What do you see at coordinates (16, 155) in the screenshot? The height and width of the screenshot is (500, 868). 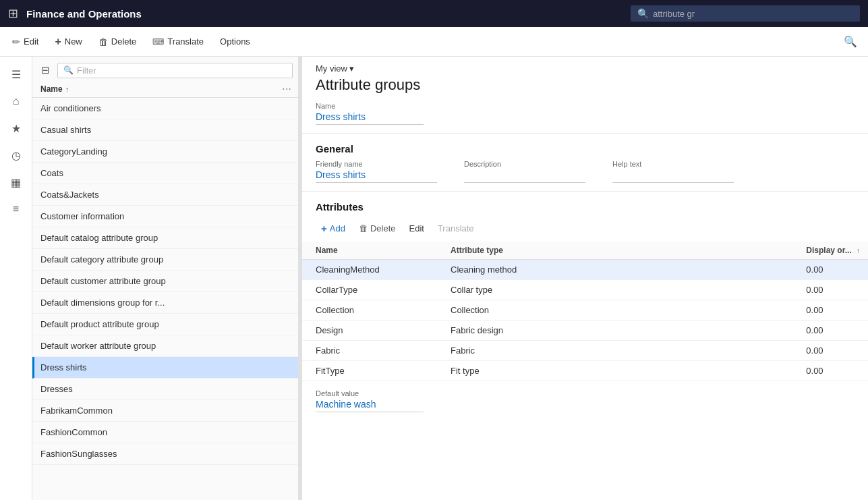 I see `sidebar-recent-button: ◷` at bounding box center [16, 155].